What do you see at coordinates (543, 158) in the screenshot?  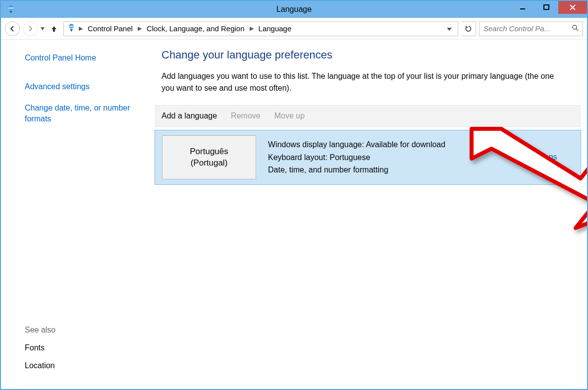 I see `language-options-cell: Options` at bounding box center [543, 158].